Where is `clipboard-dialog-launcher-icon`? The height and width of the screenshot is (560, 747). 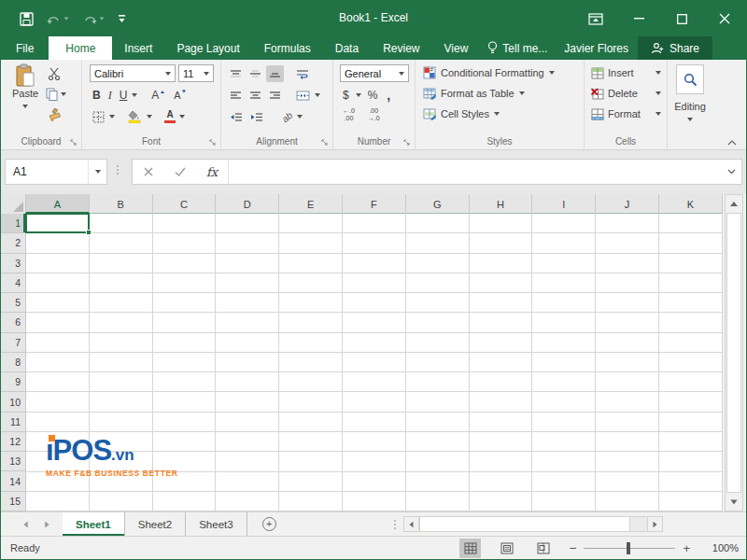
clipboard-dialog-launcher-icon is located at coordinates (74, 143).